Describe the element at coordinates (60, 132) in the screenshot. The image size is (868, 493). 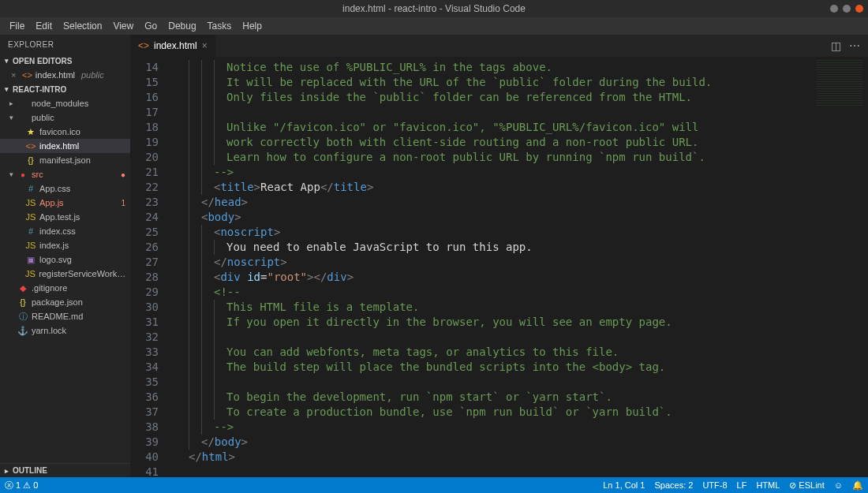
I see `tree-item-label: favicon.ico` at that location.